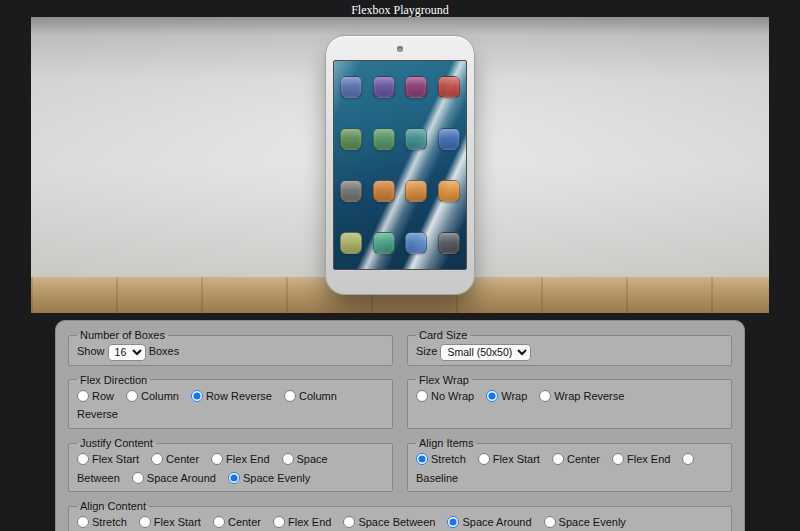 The image size is (800, 531). What do you see at coordinates (132, 396) in the screenshot?
I see `flex-direction-radio-column` at bounding box center [132, 396].